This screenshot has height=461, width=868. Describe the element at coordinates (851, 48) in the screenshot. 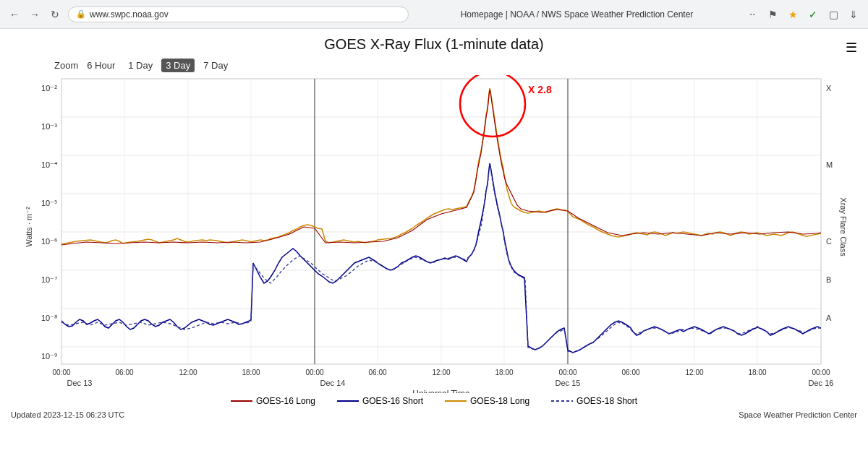

I see `hamburger-menu: ☰` at that location.